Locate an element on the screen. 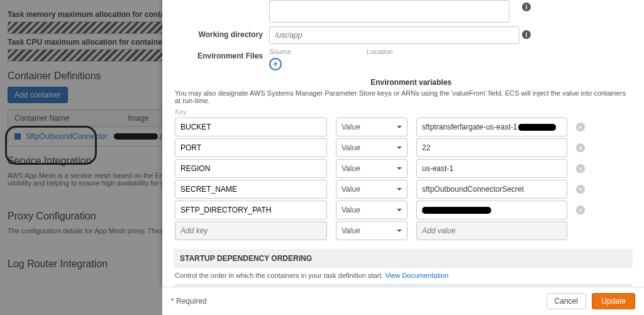 This screenshot has width=644, height=315. env-value-input: sftptransferfargate-us-east-1 is located at coordinates (492, 127).